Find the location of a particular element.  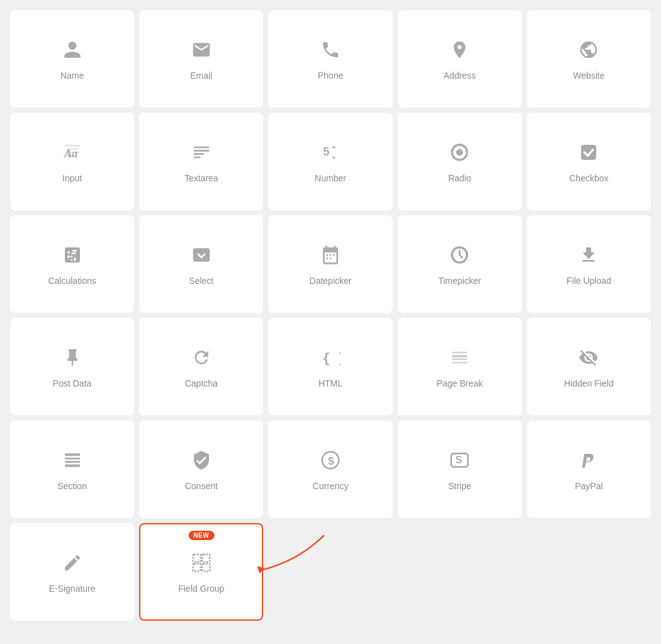

calculator-icon is located at coordinates (72, 257).